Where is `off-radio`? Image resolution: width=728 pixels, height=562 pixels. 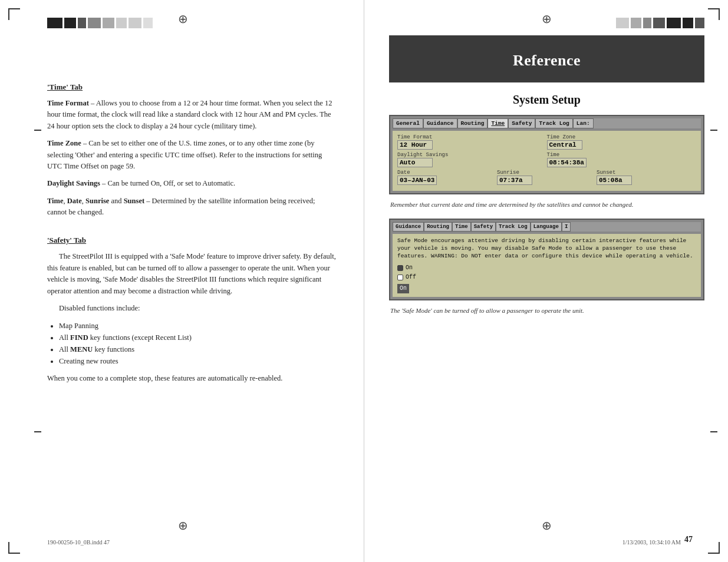 off-radio is located at coordinates (400, 277).